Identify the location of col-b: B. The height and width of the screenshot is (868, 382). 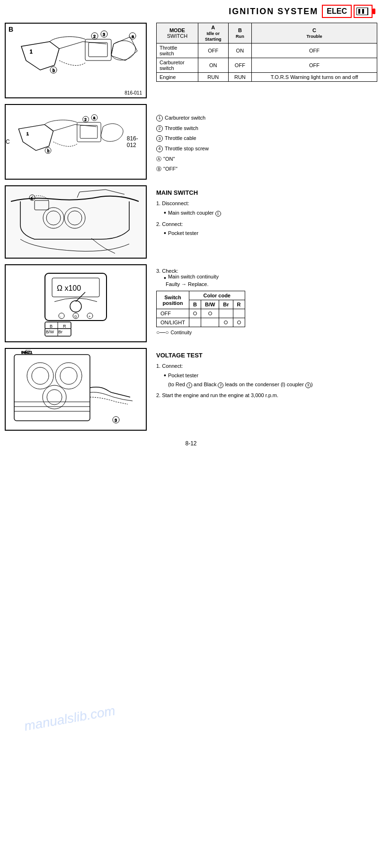
(195, 304).